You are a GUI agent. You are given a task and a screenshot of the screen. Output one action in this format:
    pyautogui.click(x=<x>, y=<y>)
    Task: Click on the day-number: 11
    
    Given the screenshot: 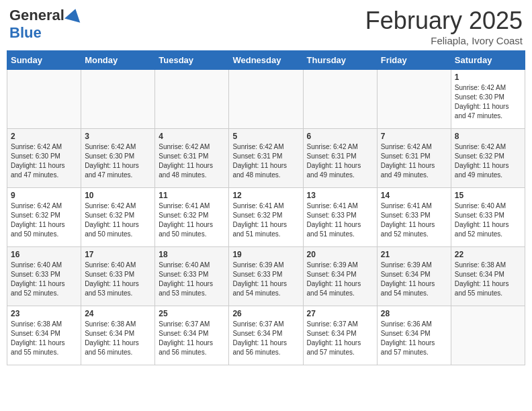 What is the action you would take?
    pyautogui.click(x=192, y=195)
    